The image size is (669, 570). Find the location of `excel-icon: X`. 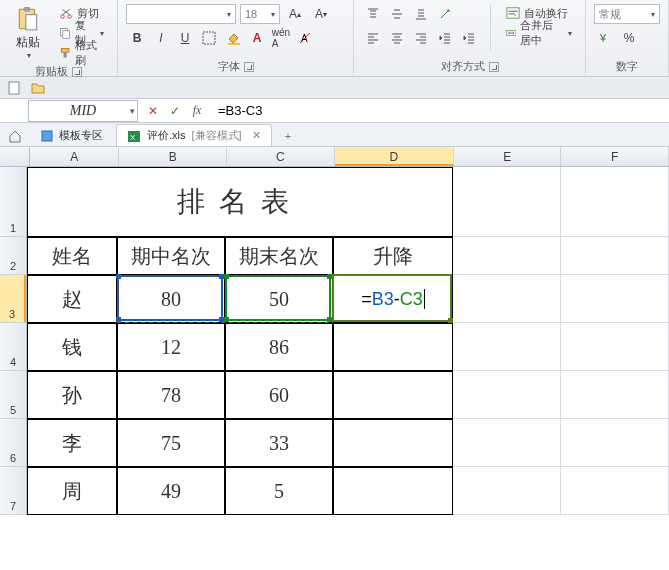

excel-icon: X is located at coordinates (134, 136).